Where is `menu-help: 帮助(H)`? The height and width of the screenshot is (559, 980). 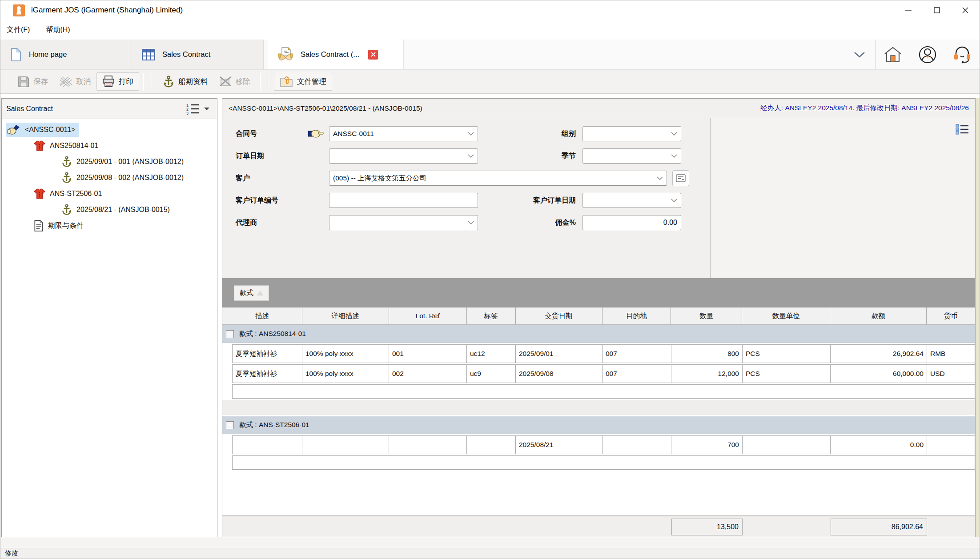 menu-help: 帮助(H) is located at coordinates (58, 30).